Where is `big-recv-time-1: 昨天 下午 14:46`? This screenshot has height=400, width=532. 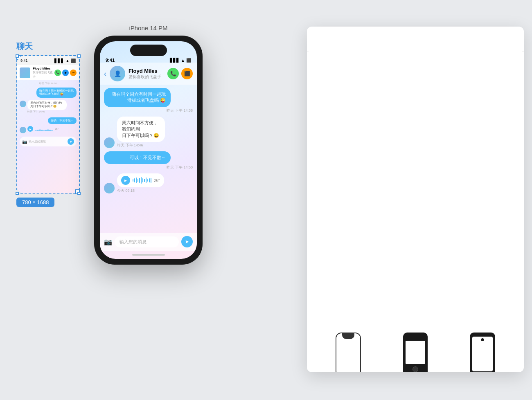
big-recv-time-1: 昨天 下午 14:46 is located at coordinates (149, 146).